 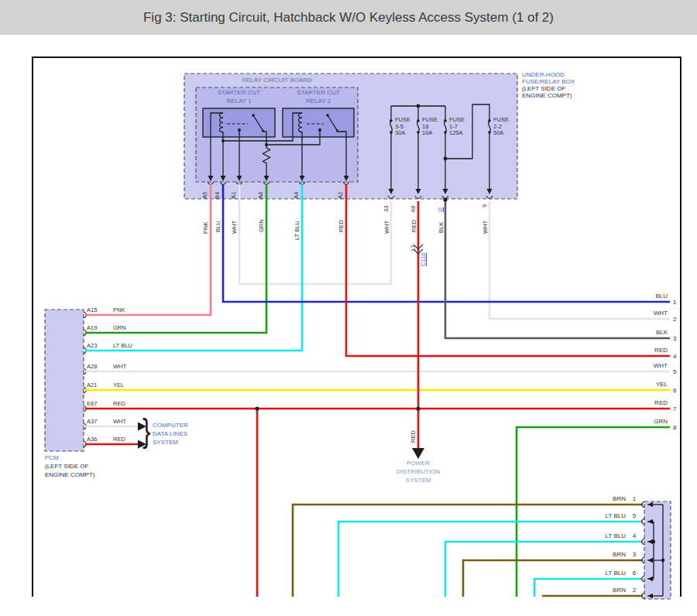 What do you see at coordinates (342, 226) in the screenshot?
I see `wire-label-red-a2: RED` at bounding box center [342, 226].